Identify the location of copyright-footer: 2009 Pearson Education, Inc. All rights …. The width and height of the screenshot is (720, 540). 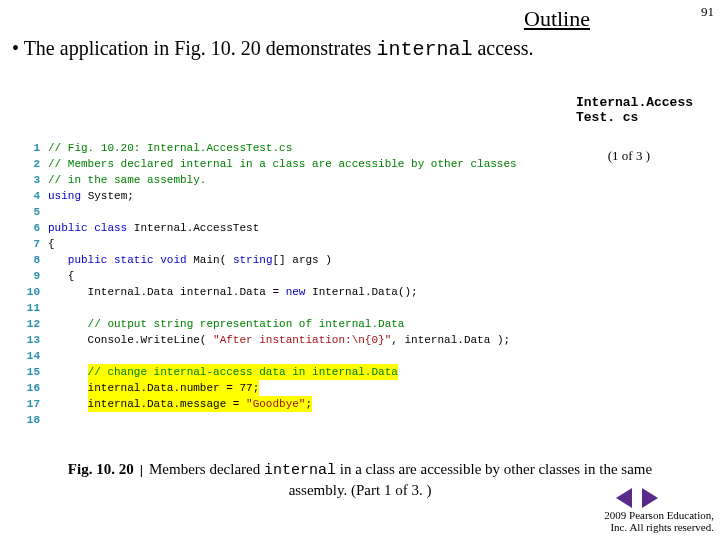
(659, 522).